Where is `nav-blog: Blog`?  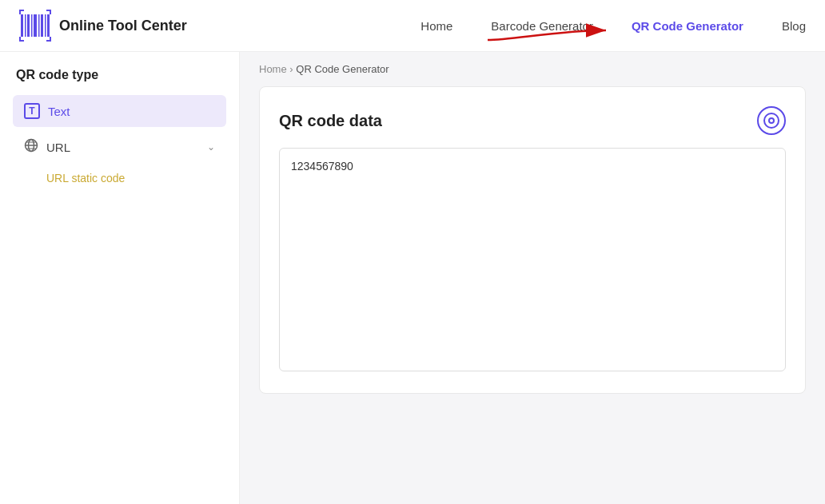
nav-blog: Blog is located at coordinates (794, 26).